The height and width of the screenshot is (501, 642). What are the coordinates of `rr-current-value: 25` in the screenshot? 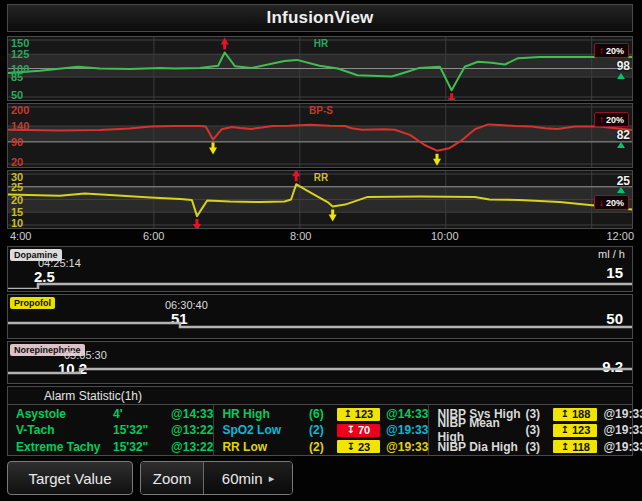 It's located at (624, 181).